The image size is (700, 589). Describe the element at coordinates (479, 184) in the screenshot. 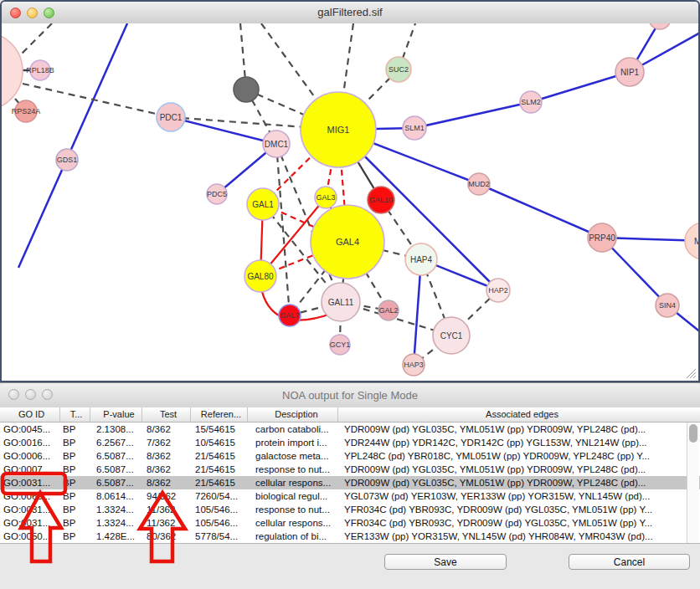

I see `node-label: MUD2` at that location.